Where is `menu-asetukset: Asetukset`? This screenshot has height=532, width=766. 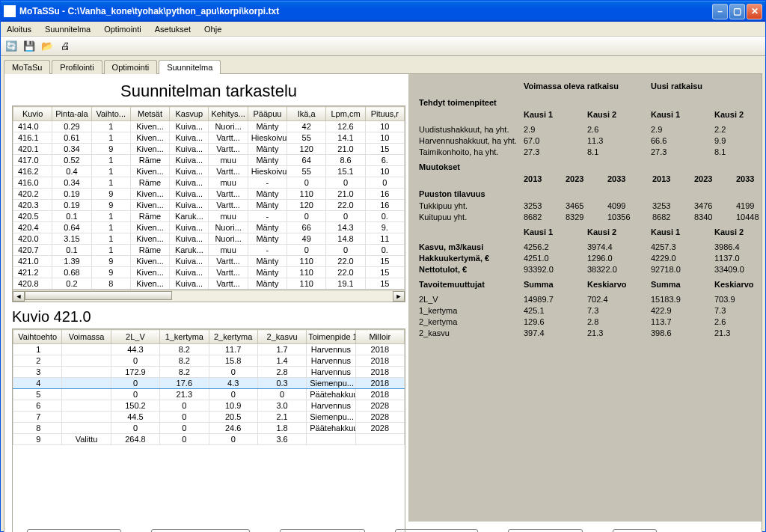 menu-asetukset: Asetukset is located at coordinates (173, 29).